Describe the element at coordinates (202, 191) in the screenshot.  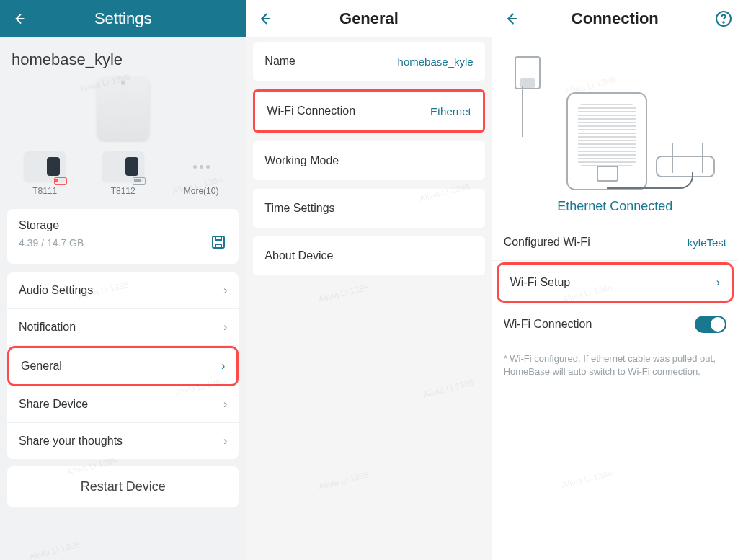
I see `more-label: More(10)` at that location.